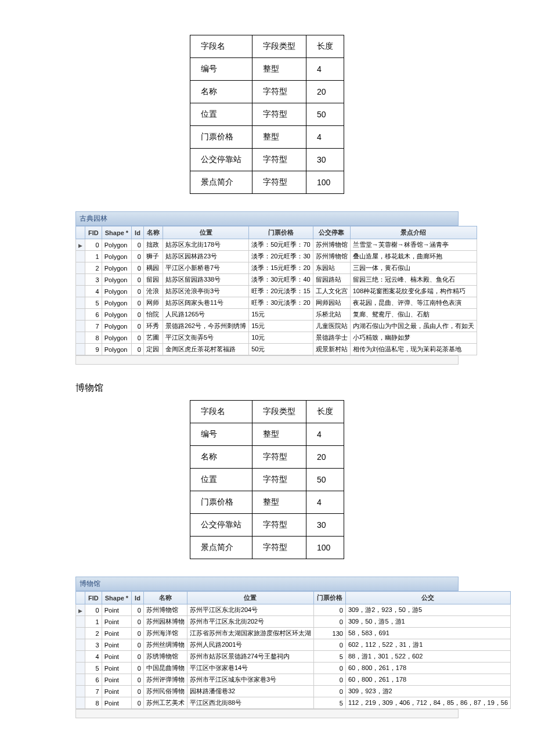 This screenshot has height=756, width=534. I want to click on cell: 旺季：30元淡季：20, so click(281, 303).